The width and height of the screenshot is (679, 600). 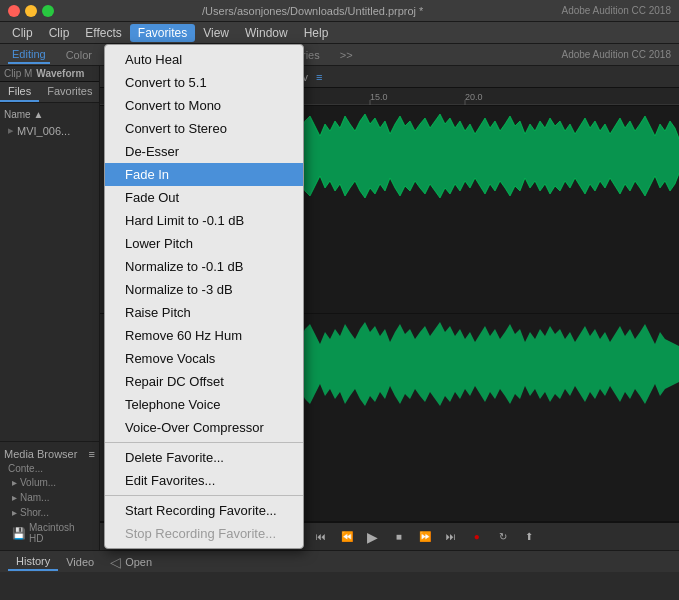 What do you see at coordinates (204, 358) in the screenshot?
I see `menu-remove-vocals: Remove Vocals` at bounding box center [204, 358].